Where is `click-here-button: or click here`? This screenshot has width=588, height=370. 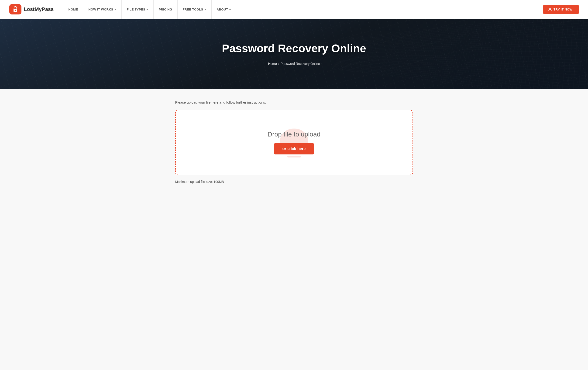
click-here-button: or click here is located at coordinates (294, 149).